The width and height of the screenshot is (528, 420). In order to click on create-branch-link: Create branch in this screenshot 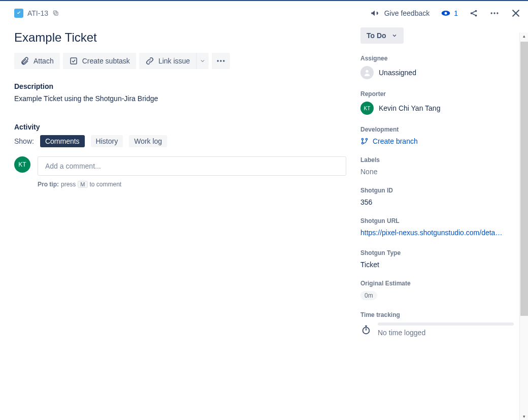, I will do `click(437, 141)`.